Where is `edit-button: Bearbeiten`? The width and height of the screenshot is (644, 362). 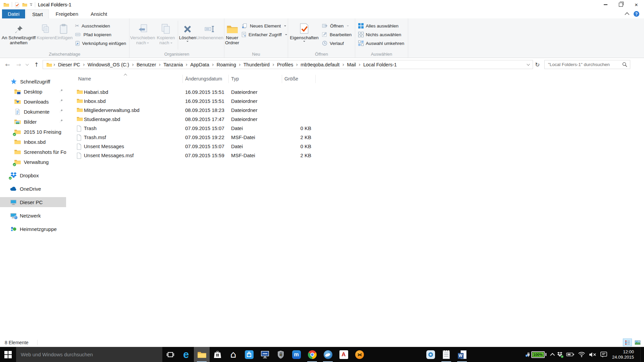 edit-button: Bearbeiten is located at coordinates (337, 35).